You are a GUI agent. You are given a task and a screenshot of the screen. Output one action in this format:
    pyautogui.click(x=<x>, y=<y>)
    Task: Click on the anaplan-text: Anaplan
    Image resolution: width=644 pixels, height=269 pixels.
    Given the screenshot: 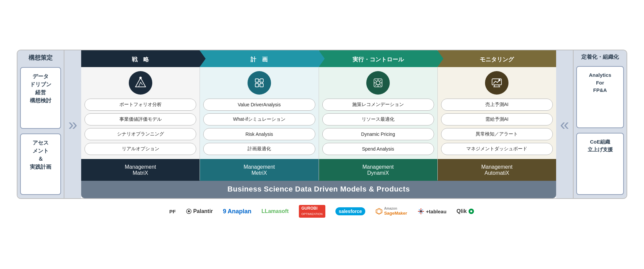 What is the action you would take?
    pyautogui.click(x=239, y=211)
    